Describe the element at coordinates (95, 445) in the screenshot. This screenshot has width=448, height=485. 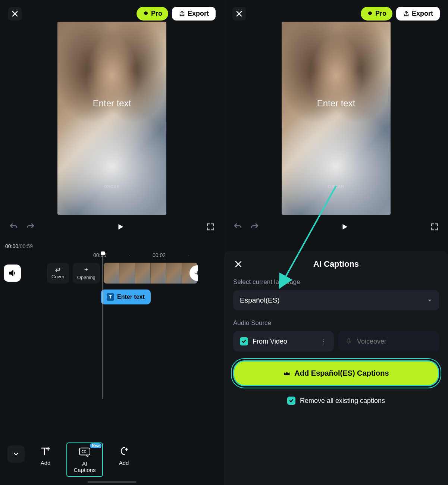
I see `new-badge: New` at that location.